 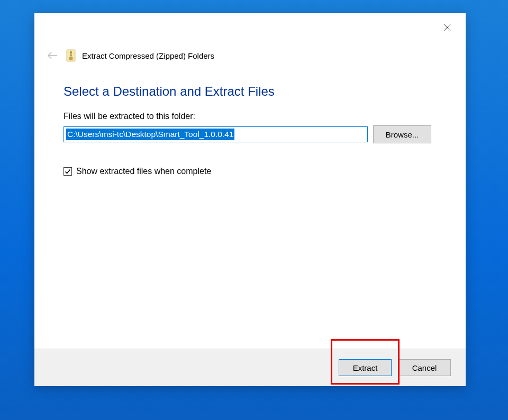 What do you see at coordinates (250, 171) in the screenshot?
I see `show-files-checkbox-row: Show extracted files when complete` at bounding box center [250, 171].